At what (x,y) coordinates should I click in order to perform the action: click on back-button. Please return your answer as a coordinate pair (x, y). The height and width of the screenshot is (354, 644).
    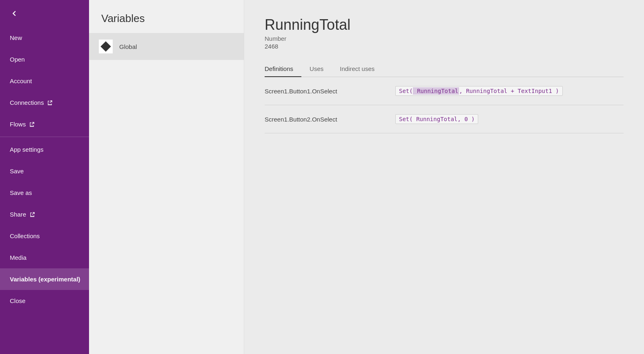
    Looking at the image, I should click on (45, 13).